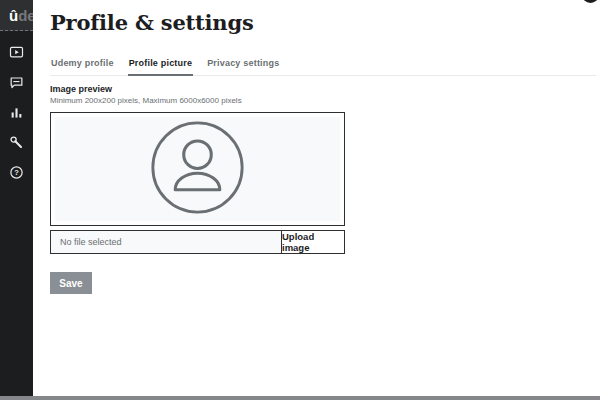  I want to click on tab-udemy-profile: Udemy profile, so click(82, 64).